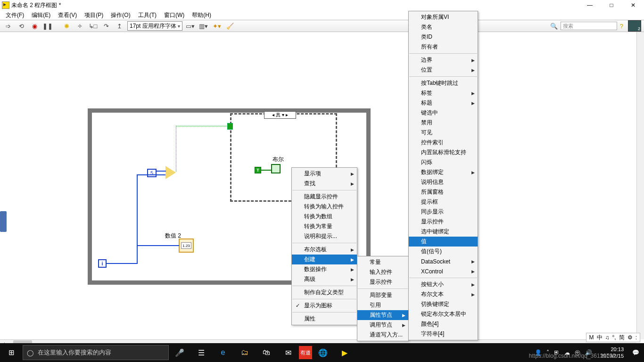  I want to click on menu-item: 数据绑定, so click(443, 173).